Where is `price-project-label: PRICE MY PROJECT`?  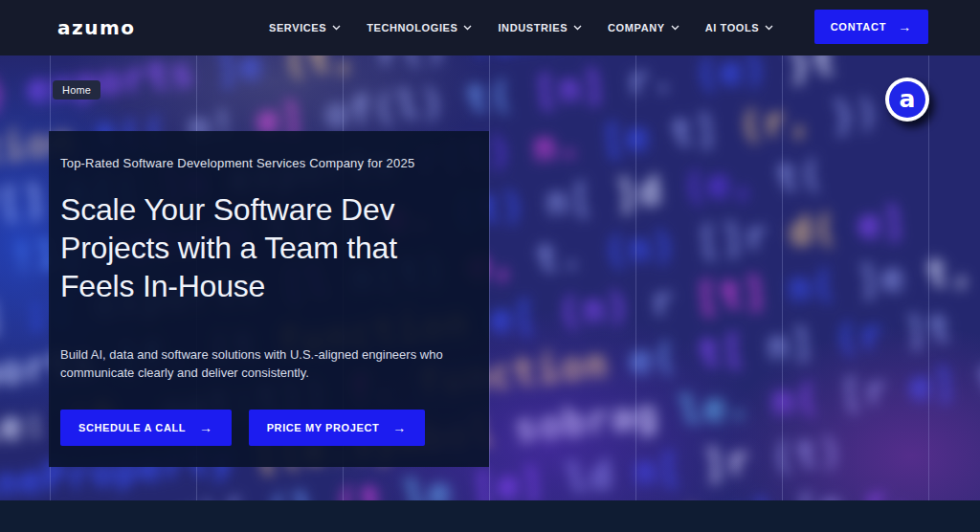
price-project-label: PRICE MY PROJECT is located at coordinates (323, 428).